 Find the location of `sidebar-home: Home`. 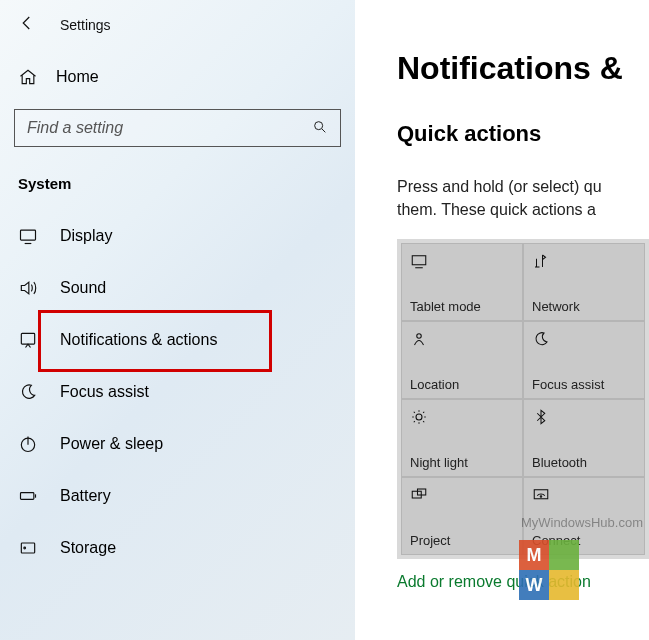

sidebar-home: Home is located at coordinates (178, 79).